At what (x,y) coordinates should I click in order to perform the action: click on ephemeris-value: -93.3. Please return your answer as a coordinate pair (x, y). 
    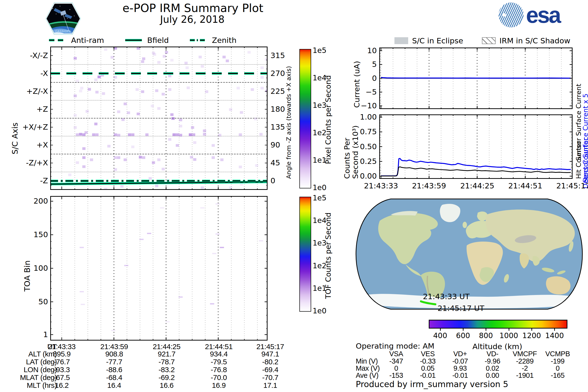
    Looking at the image, I should click on (62, 370).